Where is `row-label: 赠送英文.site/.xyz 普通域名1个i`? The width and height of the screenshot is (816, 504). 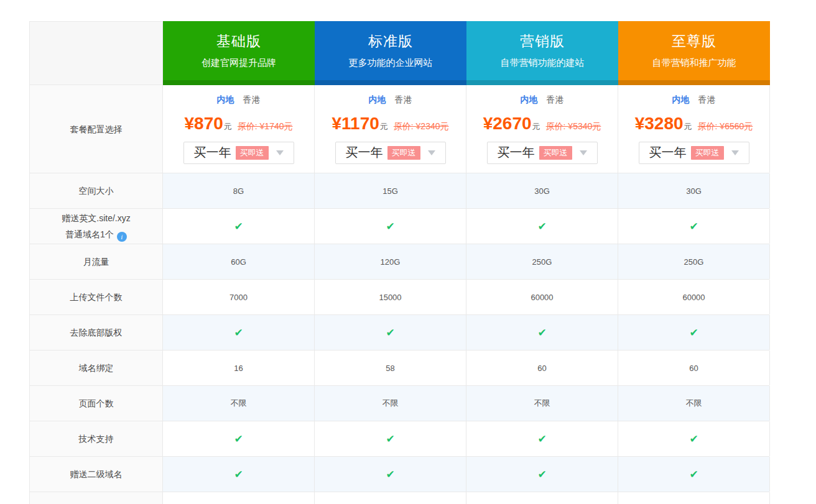 row-label: 赠送英文.site/.xyz 普通域名1个i is located at coordinates (96, 226).